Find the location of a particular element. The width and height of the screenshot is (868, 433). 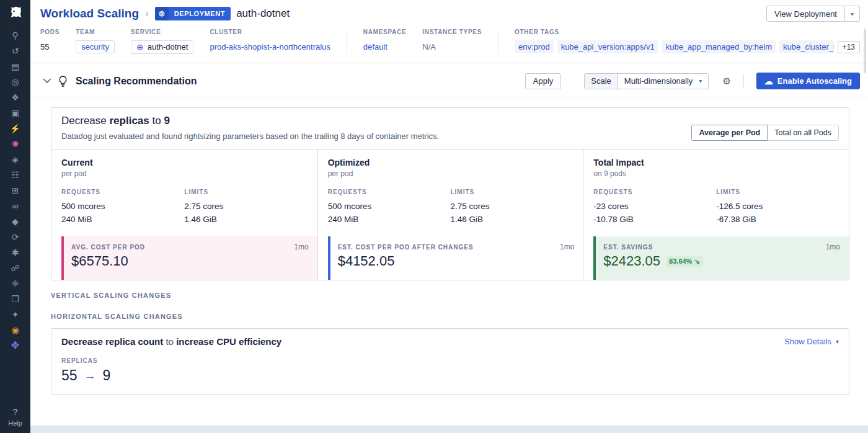

collapse-chevron-icon is located at coordinates (47, 81).